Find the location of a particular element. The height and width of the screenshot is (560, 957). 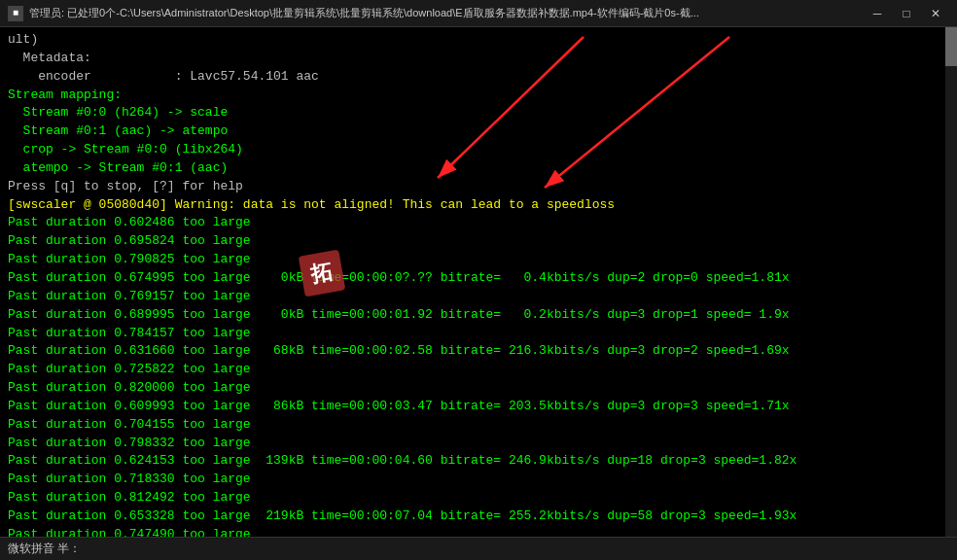

status-info: 139kB time=00:00:04.60 bitrate= 246.9kbi… is located at coordinates (524, 461).